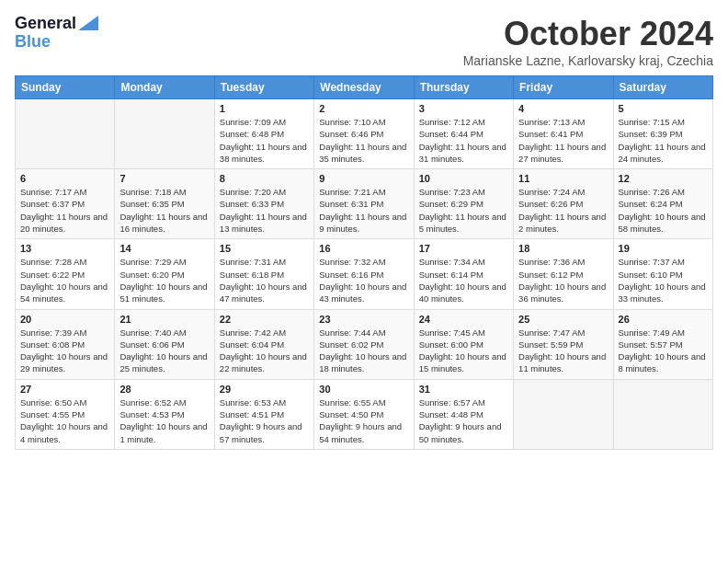 The height and width of the screenshot is (563, 728). What do you see at coordinates (364, 351) in the screenshot?
I see `day-info: Sunrise: 7:44 AM Sunset: 6:02 PM Dayligh…` at bounding box center [364, 351].